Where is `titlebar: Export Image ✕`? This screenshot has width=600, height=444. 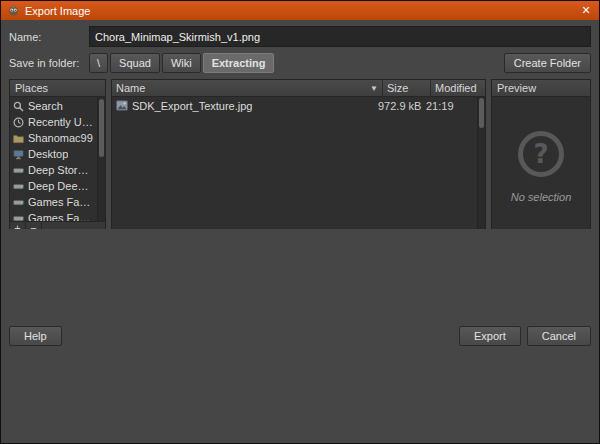
titlebar: Export Image ✕ is located at coordinates (300, 10).